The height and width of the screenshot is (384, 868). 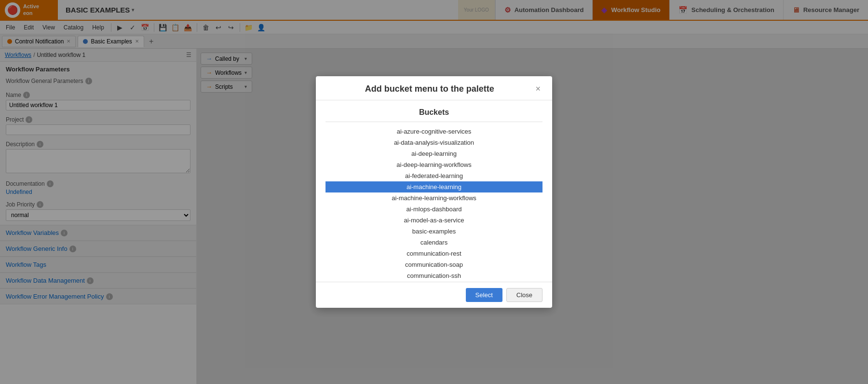 I want to click on select-button: Select, so click(x=484, y=295).